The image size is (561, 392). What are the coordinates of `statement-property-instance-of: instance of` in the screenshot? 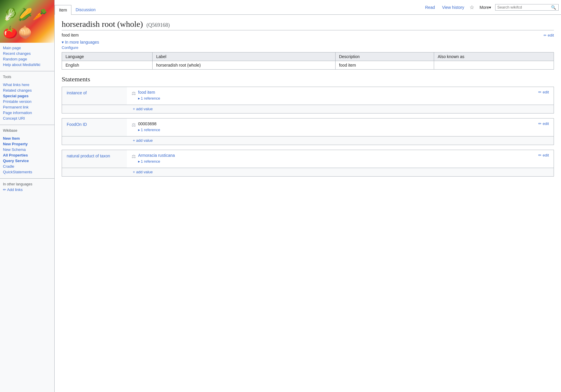 It's located at (94, 96).